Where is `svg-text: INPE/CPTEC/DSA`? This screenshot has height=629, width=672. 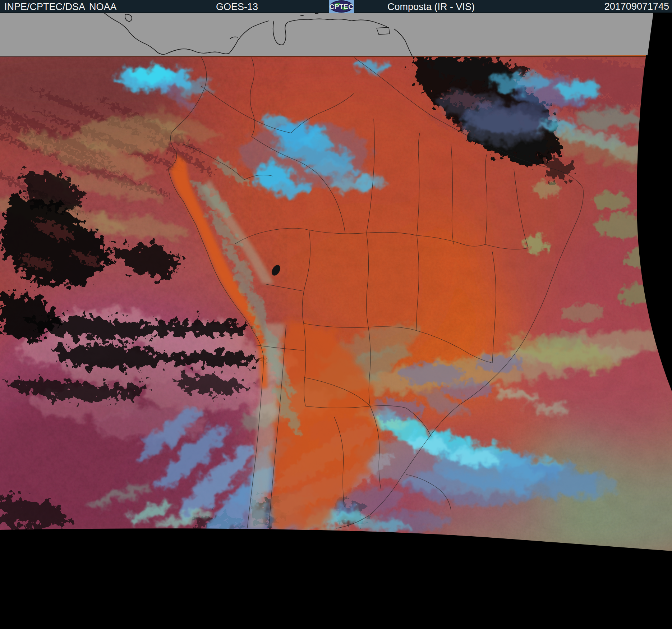 svg-text: INPE/CPTEC/DSA is located at coordinates (45, 7).